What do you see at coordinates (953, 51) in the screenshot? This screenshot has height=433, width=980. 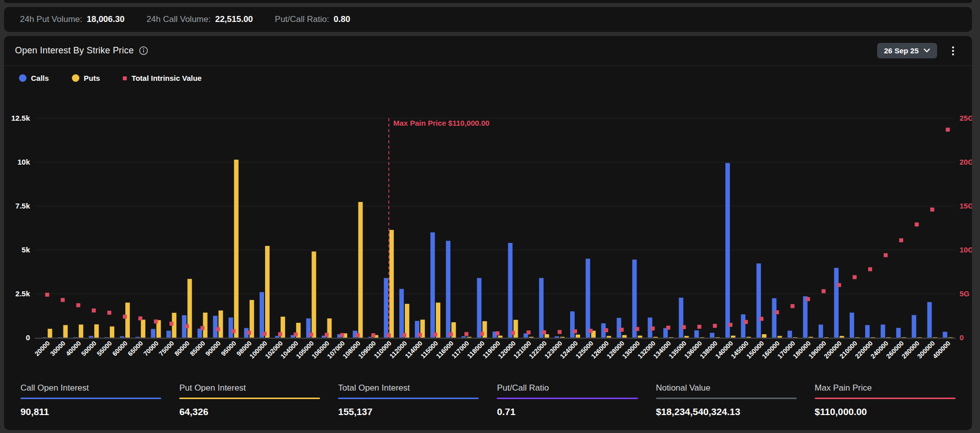 I see `more-options-icon` at bounding box center [953, 51].